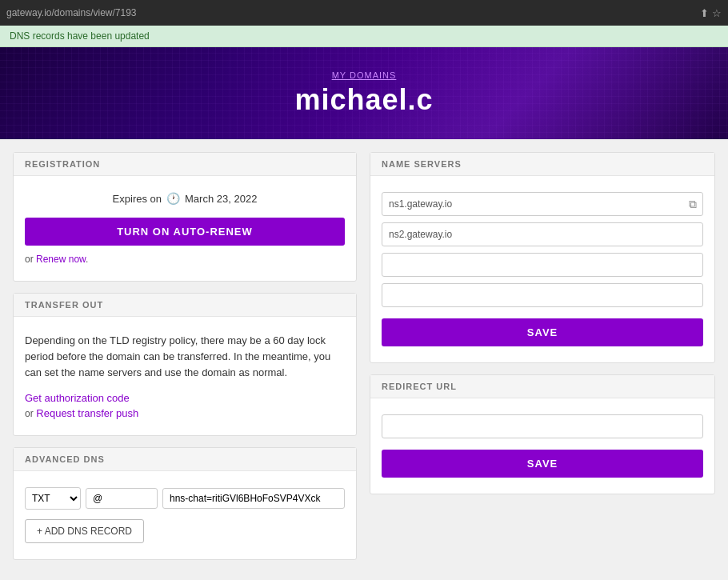 This screenshot has height=580, width=728. I want to click on ns1-row: ⧉, so click(542, 204).